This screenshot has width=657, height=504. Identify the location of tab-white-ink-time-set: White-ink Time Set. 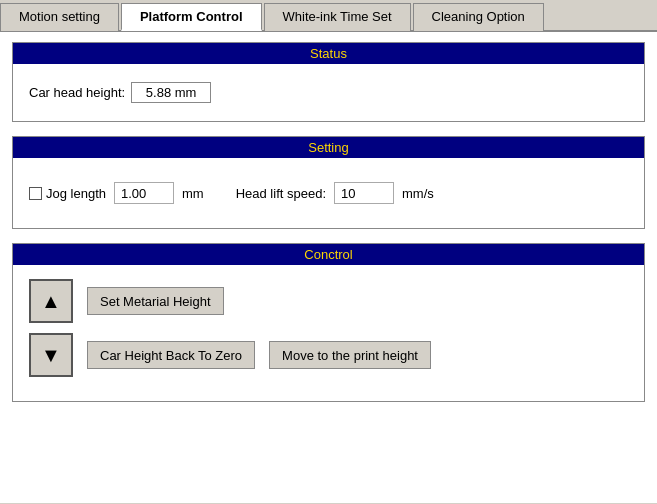
(338, 17).